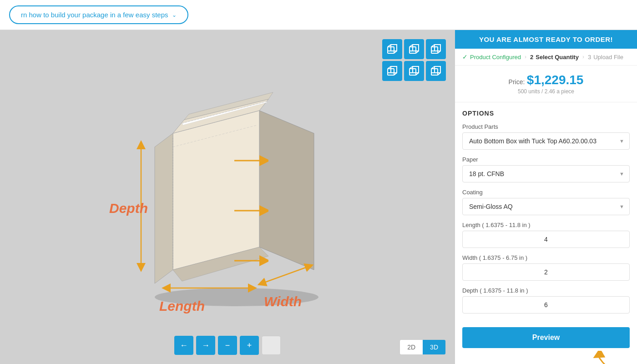 The image size is (637, 364). Describe the element at coordinates (546, 141) in the screenshot. I see `product-parts-wrapper: Auto Bottom Box with Tuck Top A60.20.00.…` at that location.